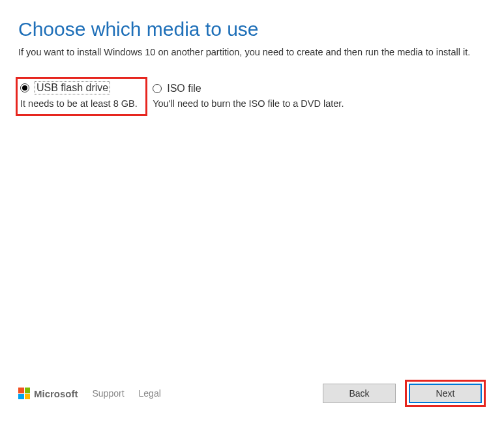  What do you see at coordinates (72, 88) in the screenshot?
I see `option-label-usb: USB flash drive` at bounding box center [72, 88].